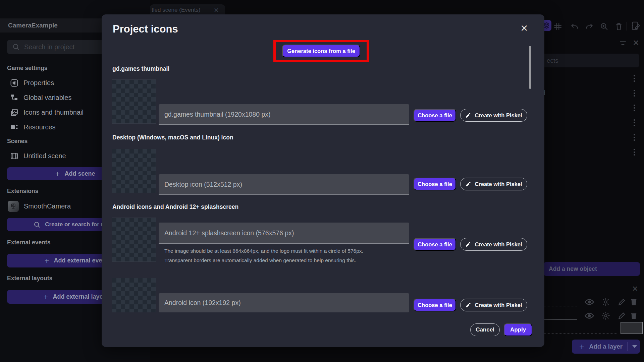 Image resolution: width=644 pixels, height=362 pixels. Describe the element at coordinates (592, 269) in the screenshot. I see `add-new-object-button: Add a new object` at that location.